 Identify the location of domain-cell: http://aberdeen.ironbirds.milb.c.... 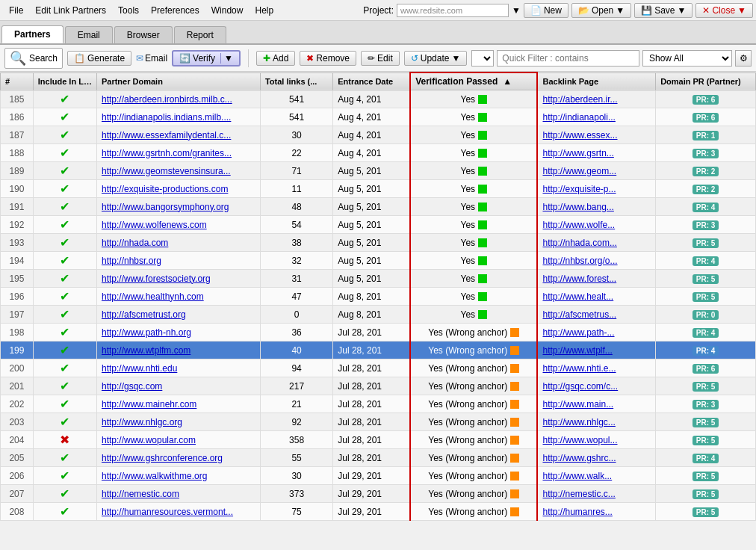
(178, 99).